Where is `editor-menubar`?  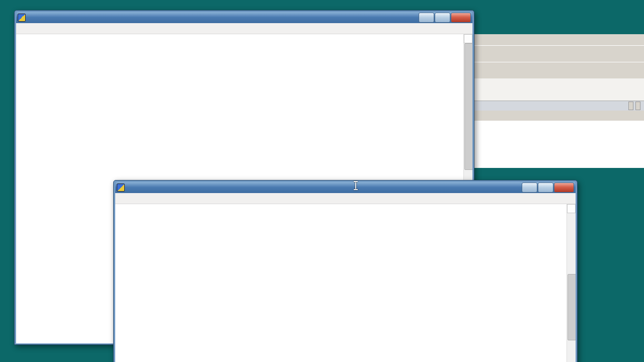 editor-menubar is located at coordinates (245, 29).